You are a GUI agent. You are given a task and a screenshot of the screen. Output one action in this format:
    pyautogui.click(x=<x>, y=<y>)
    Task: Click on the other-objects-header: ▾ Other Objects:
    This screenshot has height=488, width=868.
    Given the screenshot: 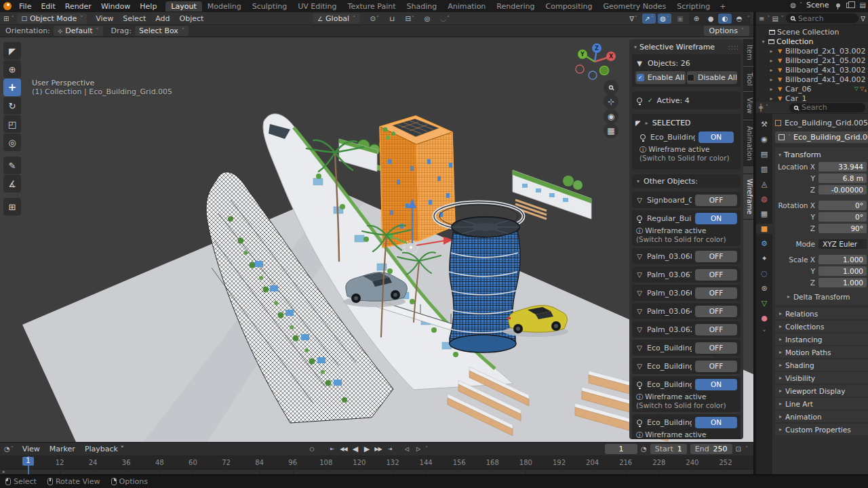 What is the action you would take?
    pyautogui.click(x=686, y=181)
    